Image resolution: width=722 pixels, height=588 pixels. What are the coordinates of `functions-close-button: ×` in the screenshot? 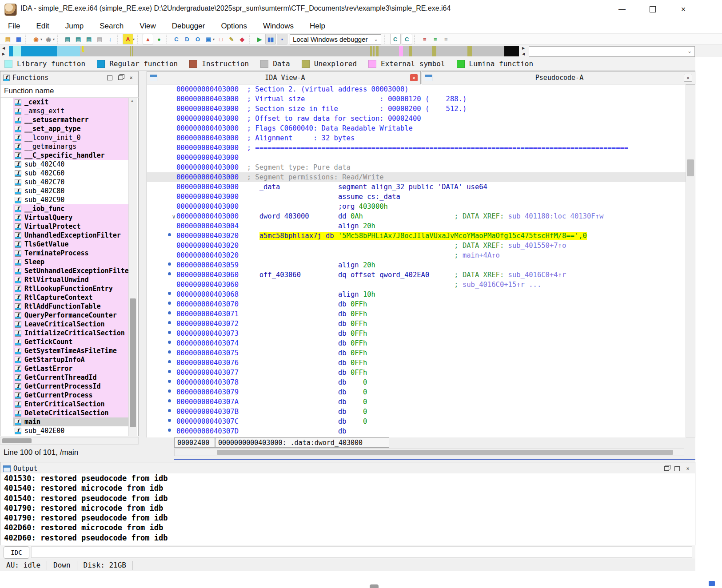 It's located at (131, 78).